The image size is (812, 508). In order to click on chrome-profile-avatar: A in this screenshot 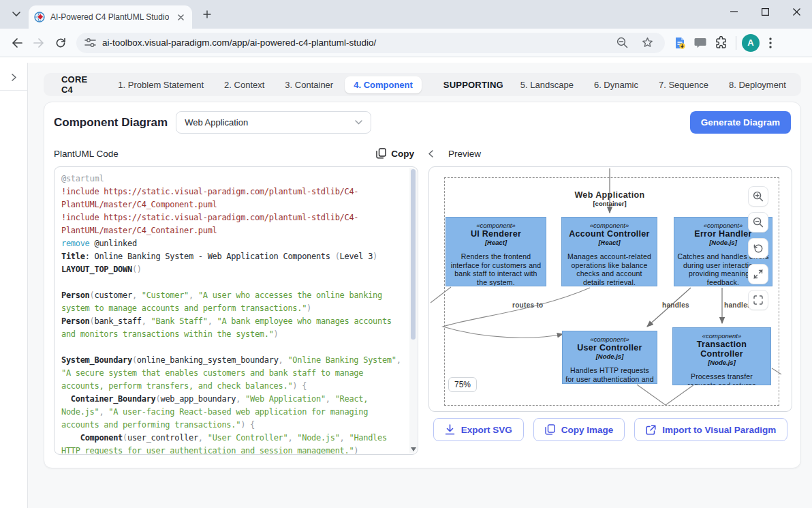, I will do `click(751, 43)`.